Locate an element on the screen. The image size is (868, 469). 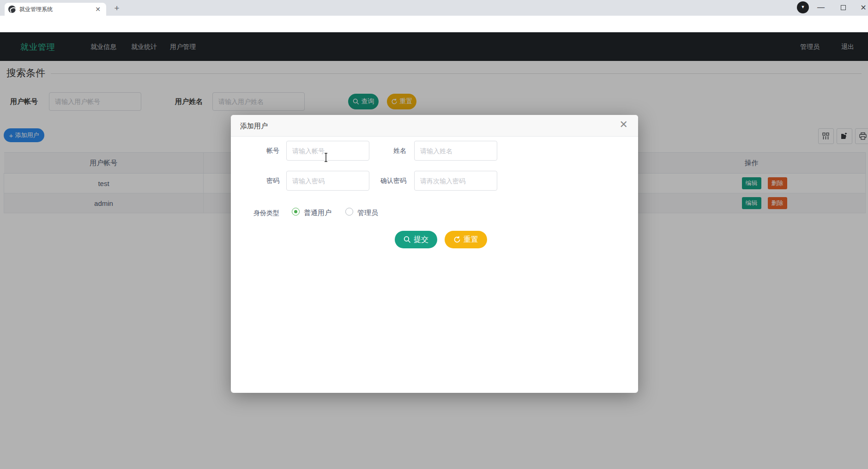
tab-close-icon: ✕ is located at coordinates (98, 9).